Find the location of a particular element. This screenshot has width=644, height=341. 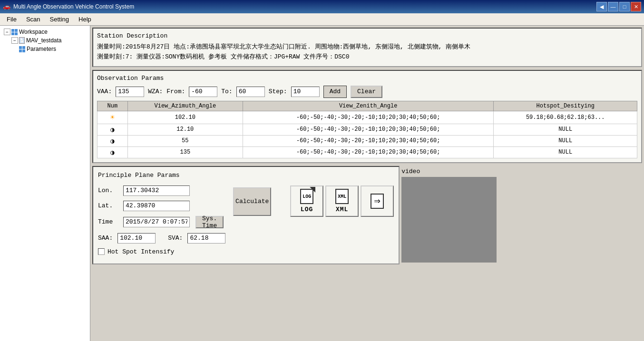

systime-button: Sys. Time is located at coordinates (209, 222).